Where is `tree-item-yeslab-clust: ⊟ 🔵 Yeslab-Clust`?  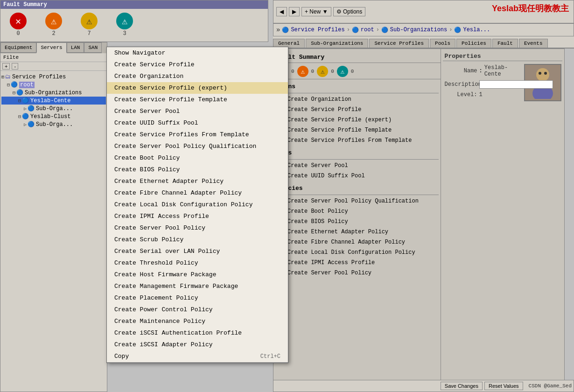
tree-item-yeslab-clust: ⊟ 🔵 Yeslab-Clust is located at coordinates (54, 117).